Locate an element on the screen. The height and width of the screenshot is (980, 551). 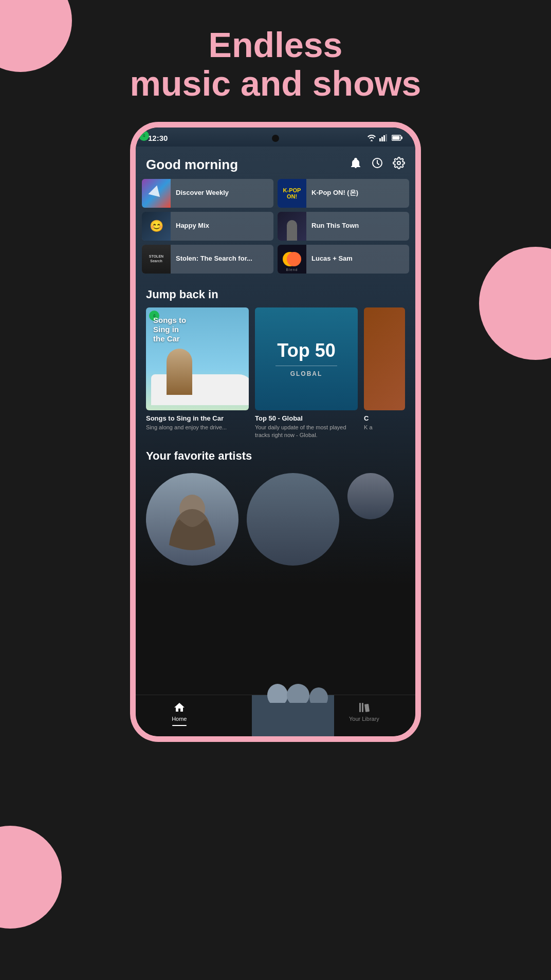
top50-title: Top 50 - Global is located at coordinates (306, 419).